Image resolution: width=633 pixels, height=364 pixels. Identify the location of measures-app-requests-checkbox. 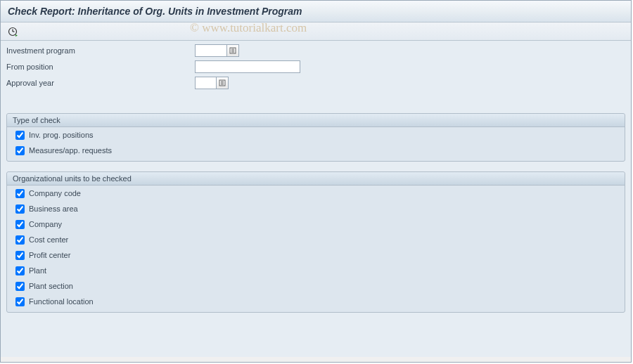
(20, 150).